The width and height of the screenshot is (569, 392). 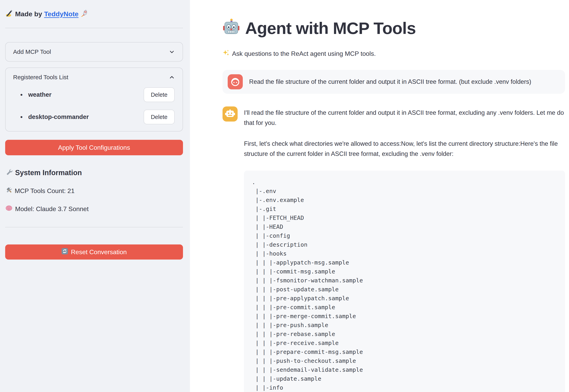 I want to click on wrench-icon, so click(x=9, y=173).